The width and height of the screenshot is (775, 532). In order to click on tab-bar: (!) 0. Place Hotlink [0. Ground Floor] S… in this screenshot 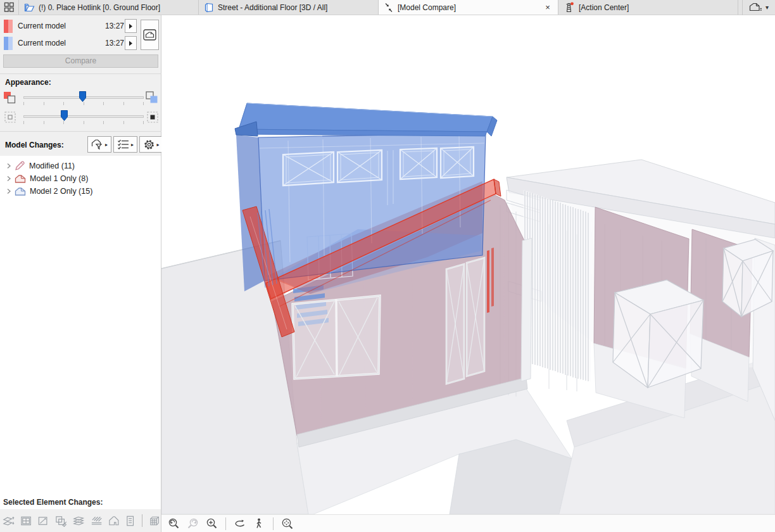, I will do `click(388, 8)`.